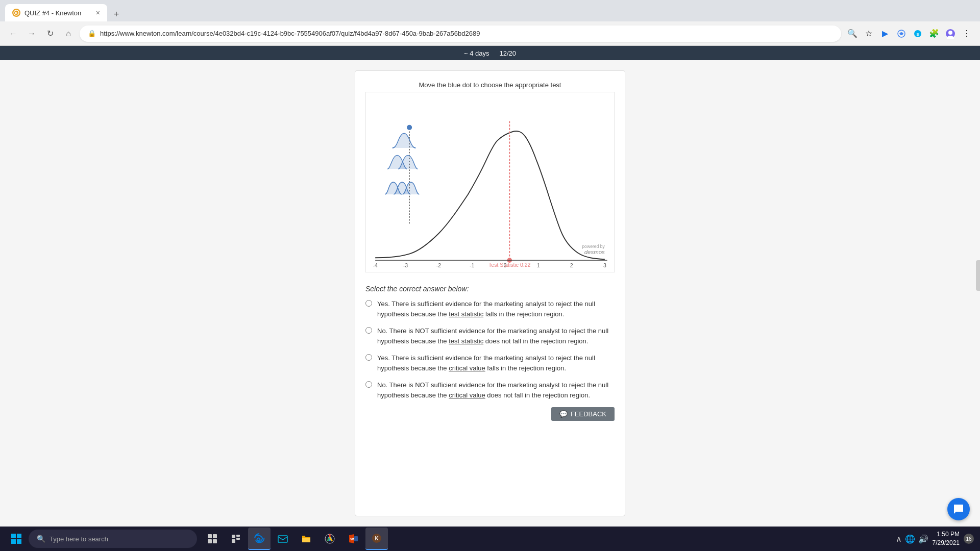  Describe the element at coordinates (490, 182) in the screenshot. I see `statistics-chart: Test Statistic 0.22 -4 -3 -2 -1 0 1 2 3` at that location.